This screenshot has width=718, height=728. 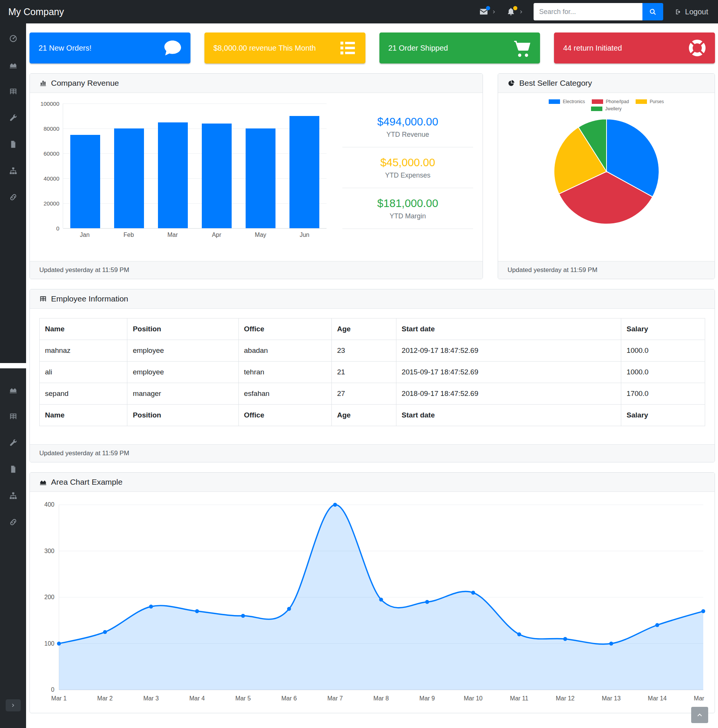 I want to click on column-header: Name, so click(x=84, y=416).